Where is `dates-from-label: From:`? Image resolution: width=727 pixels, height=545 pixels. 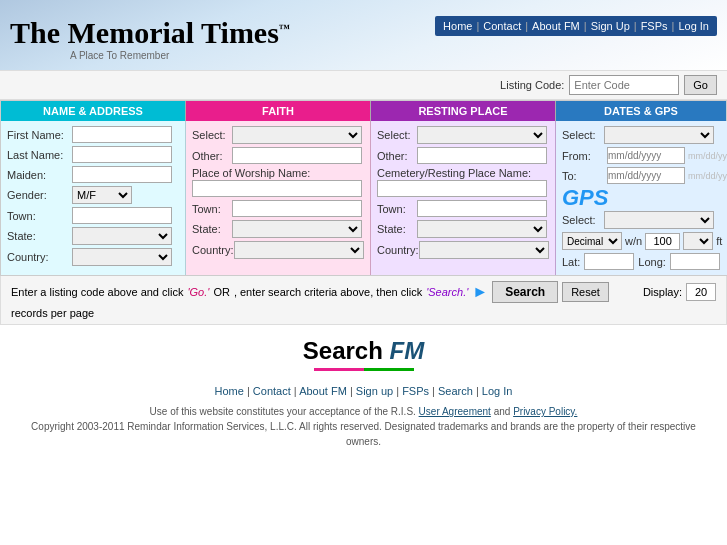
dates-from-label: From: is located at coordinates (583, 156).